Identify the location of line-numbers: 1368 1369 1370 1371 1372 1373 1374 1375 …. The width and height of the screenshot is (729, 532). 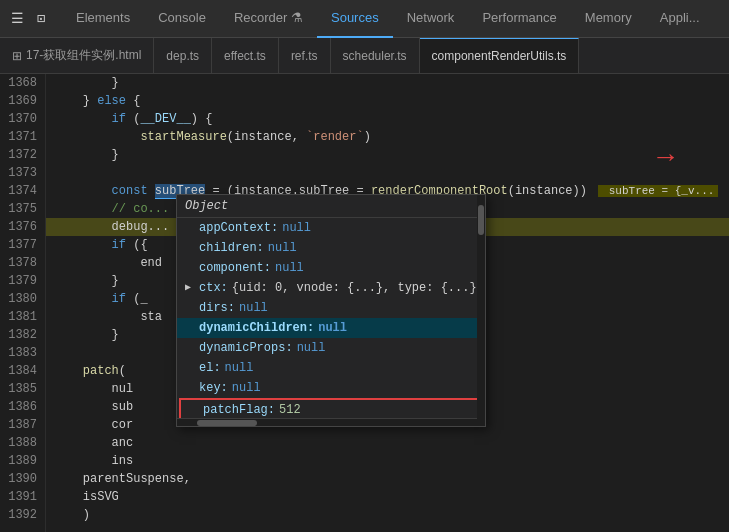
(23, 303).